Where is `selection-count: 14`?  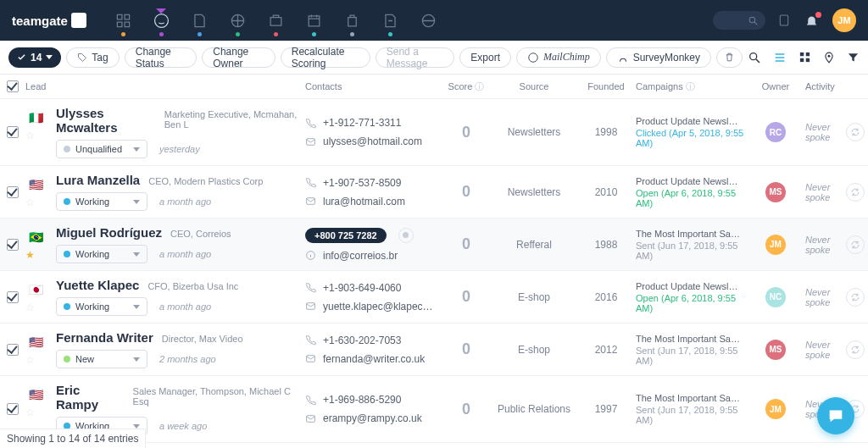 selection-count: 14 is located at coordinates (35, 58).